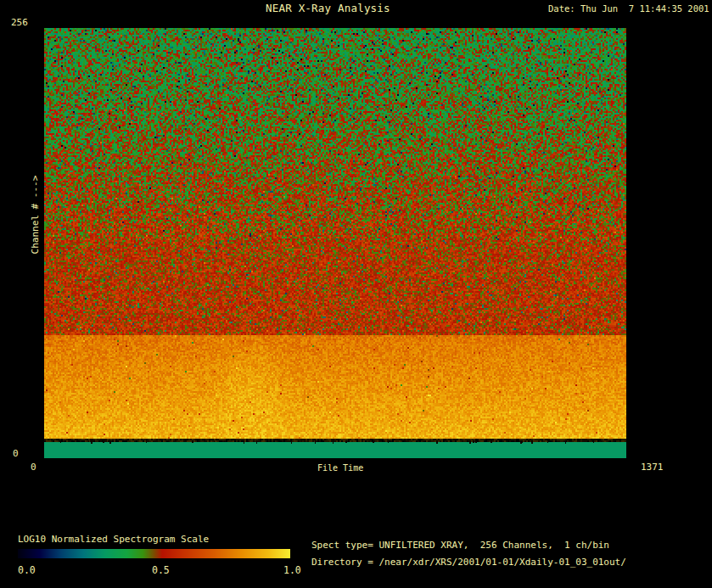 This screenshot has height=588, width=712. What do you see at coordinates (114, 540) in the screenshot?
I see `colorbar-title: LOG10 Normalized Spectrogram Scale` at bounding box center [114, 540].